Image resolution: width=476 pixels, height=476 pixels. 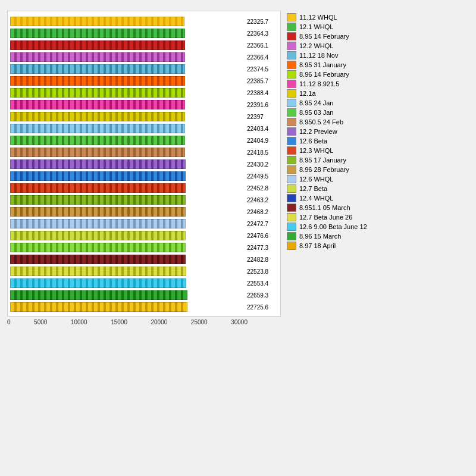 What do you see at coordinates (262, 105) in the screenshot?
I see `bar-value: 22391.6` at bounding box center [262, 105].